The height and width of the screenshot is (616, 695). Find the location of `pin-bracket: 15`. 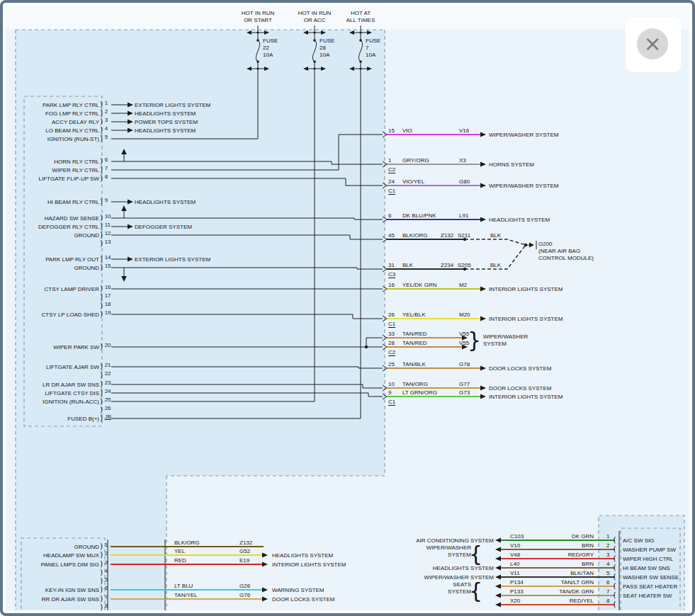

pin-bracket: 15 is located at coordinates (105, 268).